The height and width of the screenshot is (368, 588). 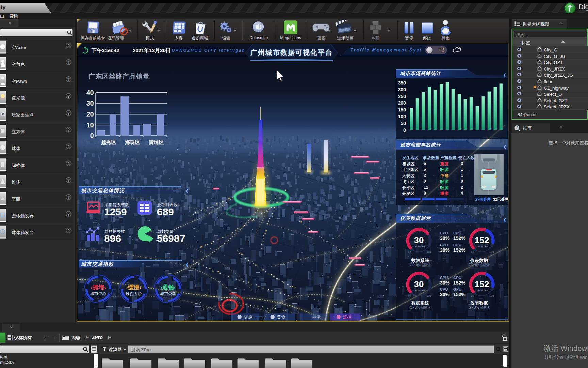 I want to click on svg-text: 150, so click(x=402, y=110).